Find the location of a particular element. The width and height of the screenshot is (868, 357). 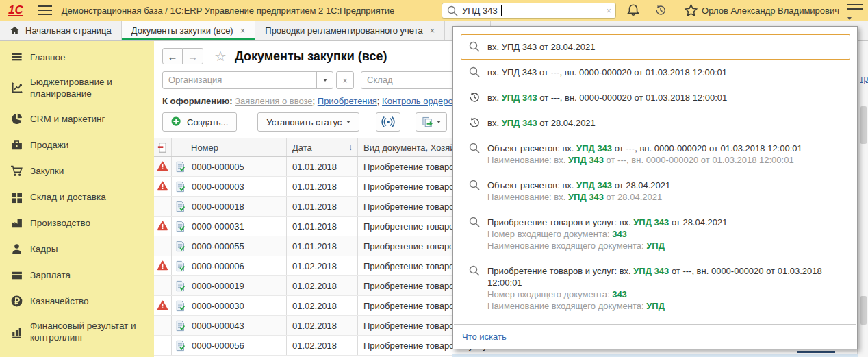

search-suggestion-item-1: вх. УПД 343 от 28.04.2021 is located at coordinates (656, 47).